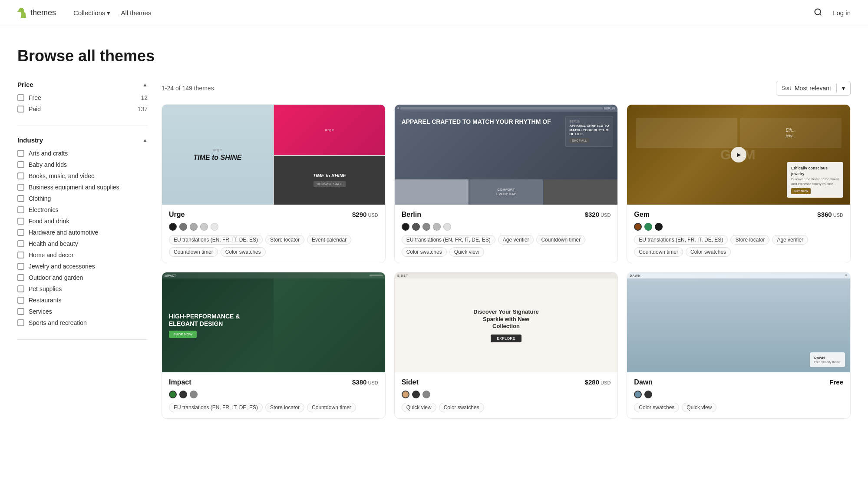 The image size is (868, 487). I want to click on price-label-1: Paid, so click(35, 109).